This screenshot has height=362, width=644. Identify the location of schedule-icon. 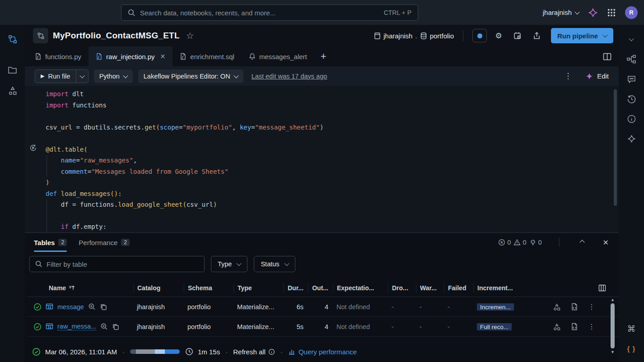
(518, 36).